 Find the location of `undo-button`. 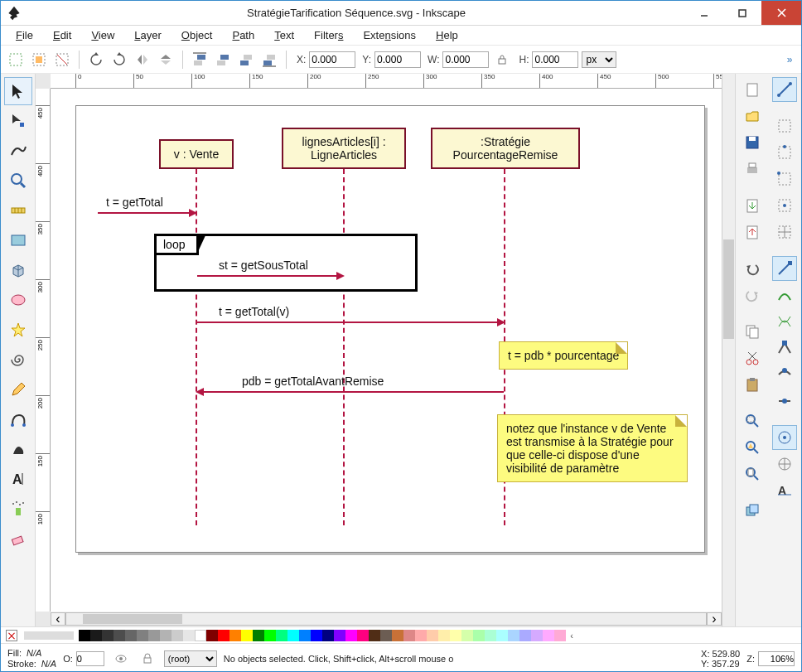

undo-button is located at coordinates (752, 268).